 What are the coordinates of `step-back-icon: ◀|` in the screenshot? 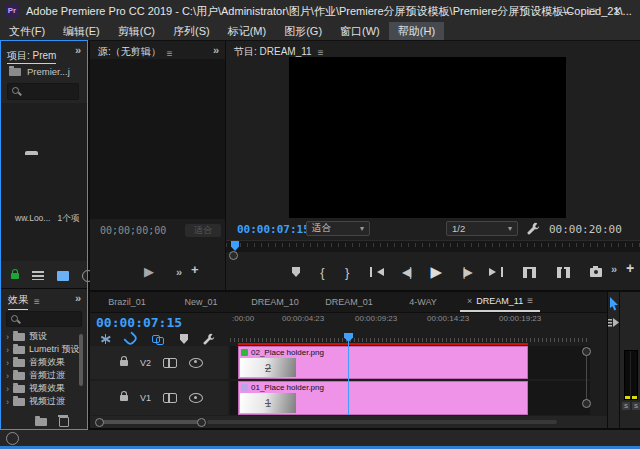 It's located at (406, 272).